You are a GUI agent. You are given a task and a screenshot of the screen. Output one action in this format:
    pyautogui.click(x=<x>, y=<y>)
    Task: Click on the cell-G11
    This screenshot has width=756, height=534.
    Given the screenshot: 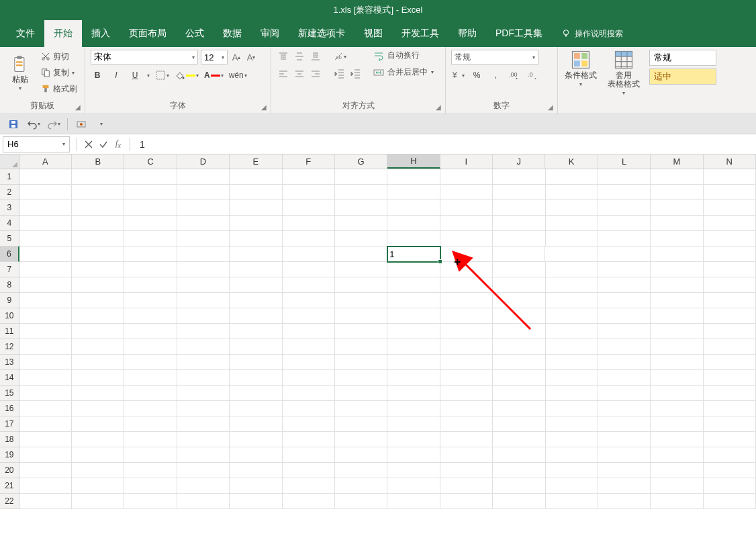 What is the action you would take?
    pyautogui.click(x=361, y=332)
    